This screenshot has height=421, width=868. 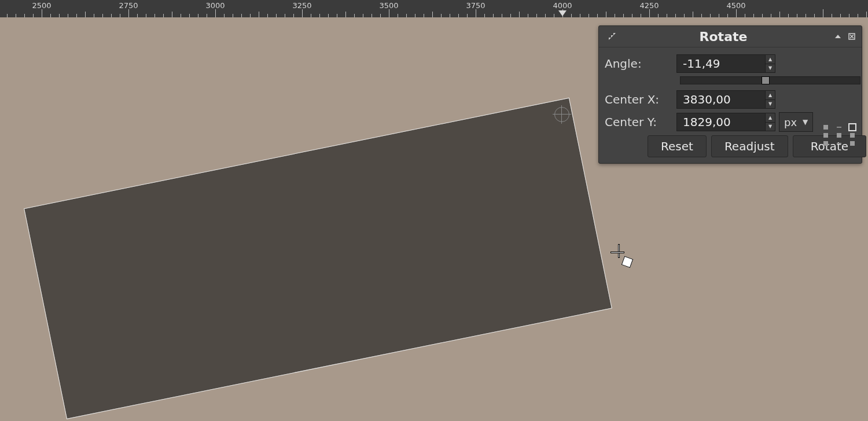 What do you see at coordinates (215, 6) in the screenshot?
I see `ruler-label: 3000` at bounding box center [215, 6].